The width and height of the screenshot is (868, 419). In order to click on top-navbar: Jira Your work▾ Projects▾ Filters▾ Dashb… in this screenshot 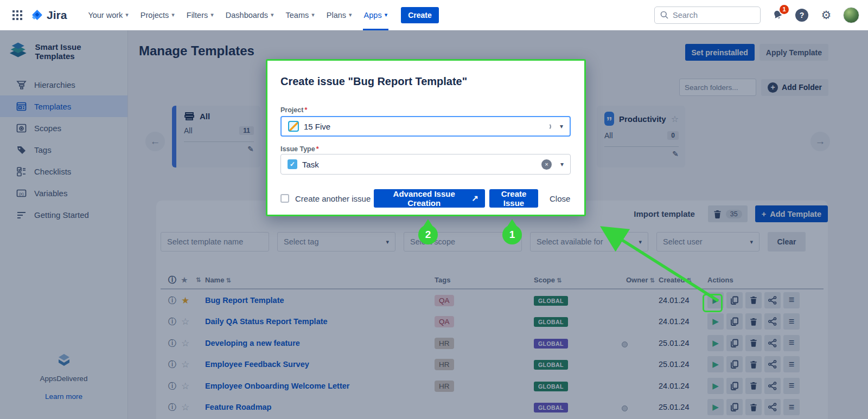, I will do `click(434, 15)`.